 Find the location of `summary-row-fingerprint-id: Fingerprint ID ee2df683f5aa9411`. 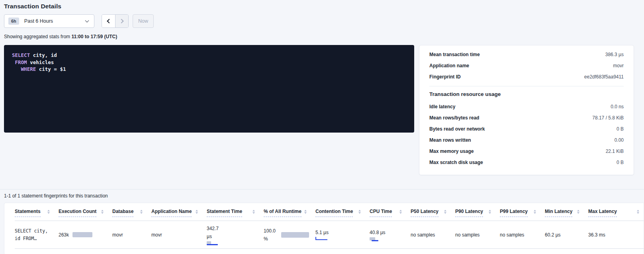

summary-row-fingerprint-id: Fingerprint ID ee2df683f5aa9411 is located at coordinates (527, 77).